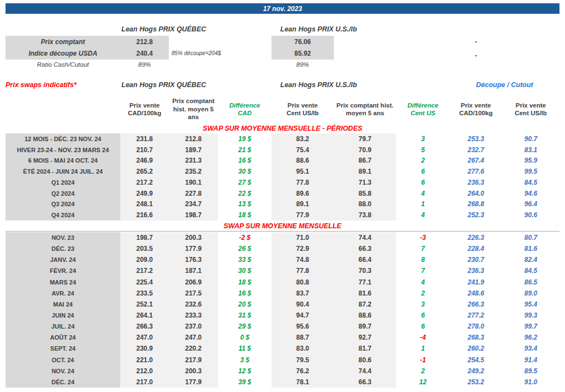 The width and height of the screenshot is (565, 392). Describe the element at coordinates (531, 238) in the screenshot. I see `cutout-us: 80.7` at that location.